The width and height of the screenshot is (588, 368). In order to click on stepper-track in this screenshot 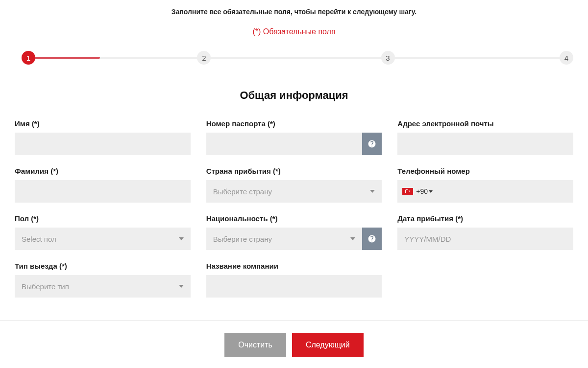, I will do `click(294, 58)`.